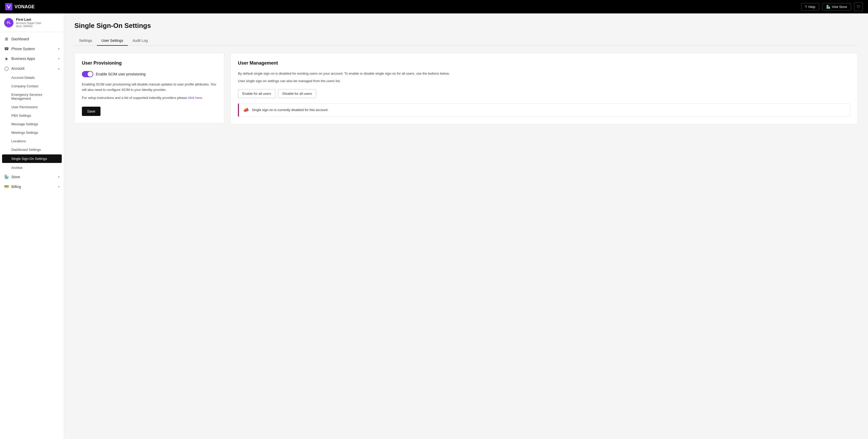  Describe the element at coordinates (544, 94) in the screenshot. I see `um-buttons: Enable for all users Disable for all use…` at that location.